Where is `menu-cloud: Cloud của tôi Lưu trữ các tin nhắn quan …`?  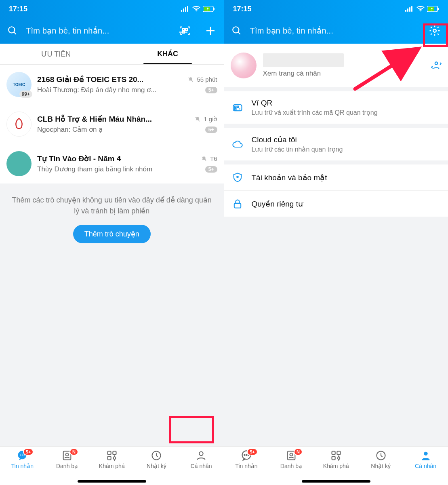
menu-cloud: Cloud của tôi Lưu trữ các tin nhắn quan … is located at coordinates (336, 144).